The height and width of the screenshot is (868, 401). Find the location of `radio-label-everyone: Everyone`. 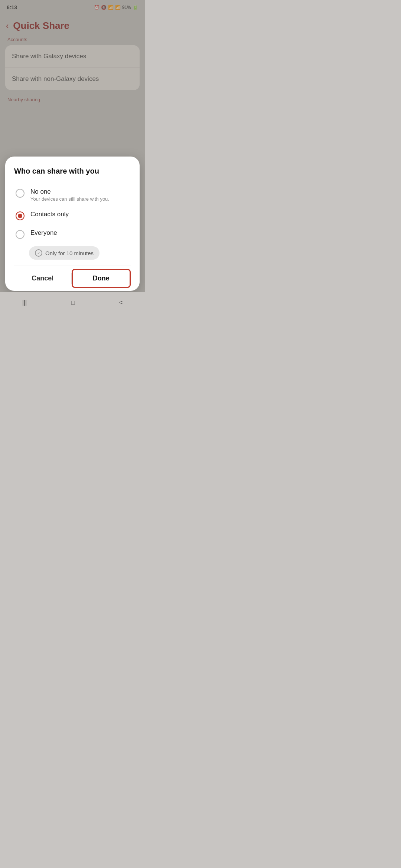

radio-label-everyone: Everyone is located at coordinates (44, 233).